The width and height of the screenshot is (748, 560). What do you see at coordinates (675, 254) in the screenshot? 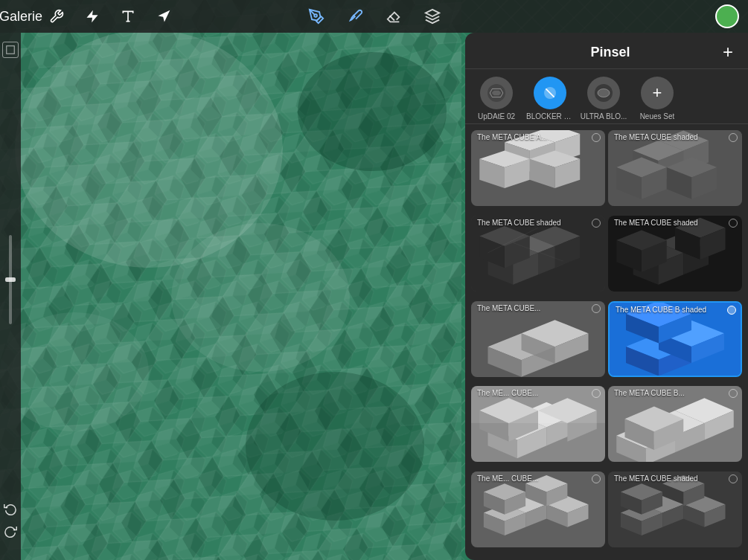
I see `brush-item-4-thumb` at bounding box center [675, 254].